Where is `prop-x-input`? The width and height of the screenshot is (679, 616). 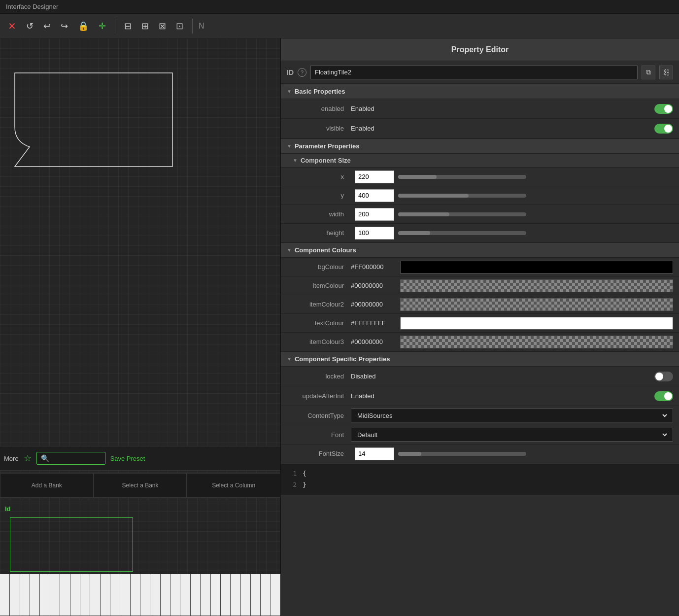
prop-x-input is located at coordinates (374, 177).